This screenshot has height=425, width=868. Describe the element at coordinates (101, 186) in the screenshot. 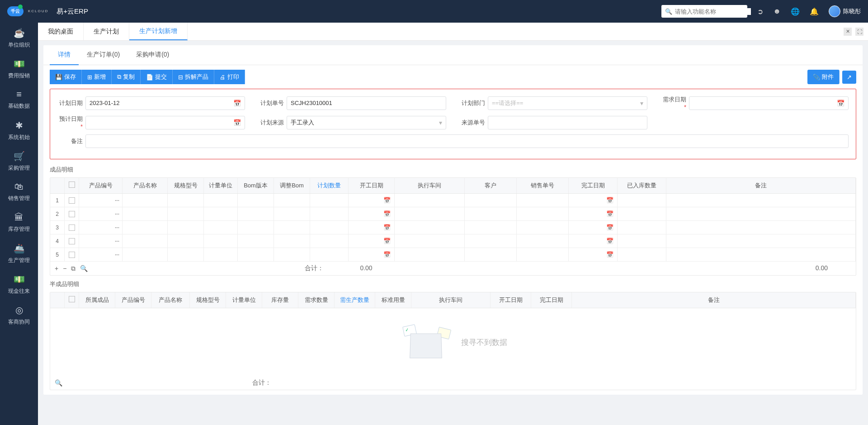

I see `col-code: 产品编号` at that location.